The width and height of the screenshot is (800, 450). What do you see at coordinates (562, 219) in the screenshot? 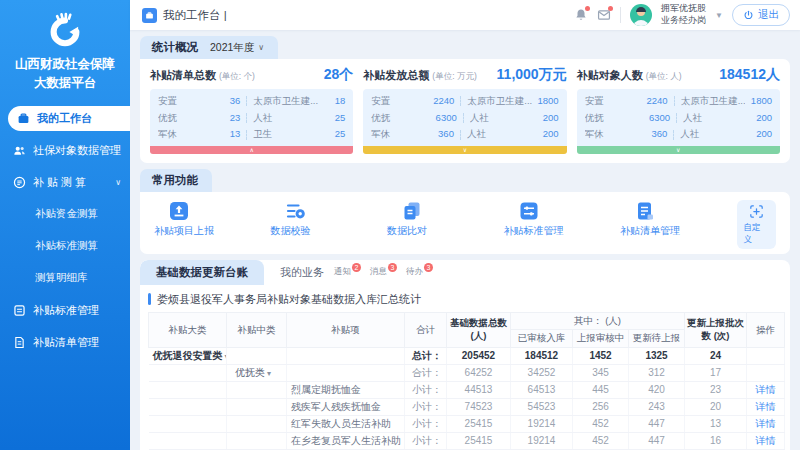
I see `function-shortcut: 补贴标准管理` at bounding box center [562, 219].